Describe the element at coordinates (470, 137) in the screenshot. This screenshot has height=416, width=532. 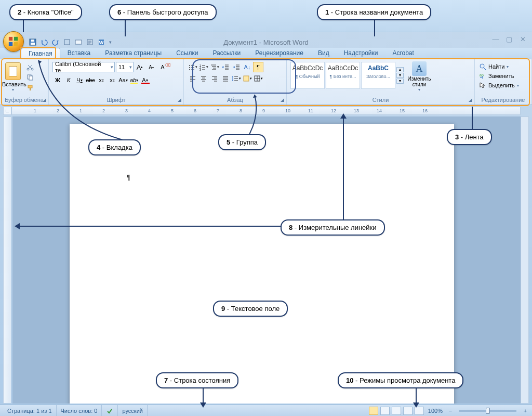
I see `callout-3: 3 - Лента` at that location.